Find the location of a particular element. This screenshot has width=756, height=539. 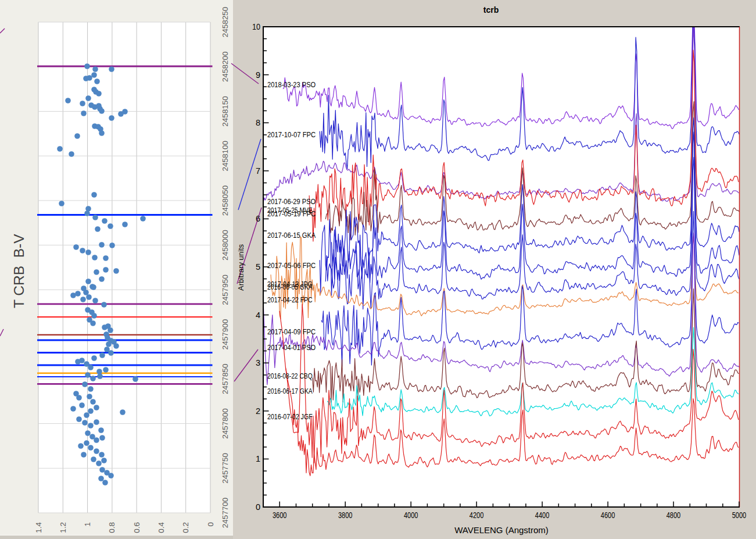

svg-text: 2 is located at coordinates (258, 411).